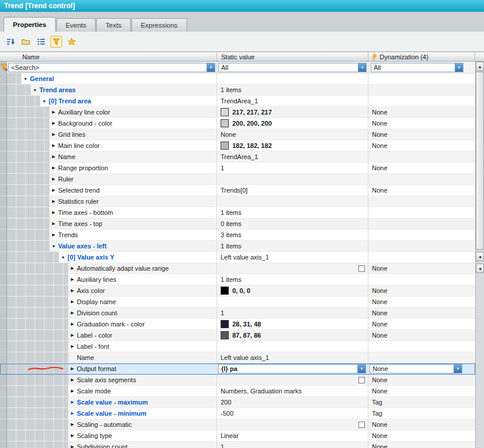 Image resolution: width=484 pixels, height=448 pixels. What do you see at coordinates (238, 213) in the screenshot?
I see `table-row: ▶Time axes - bottom1 items` at bounding box center [238, 213].